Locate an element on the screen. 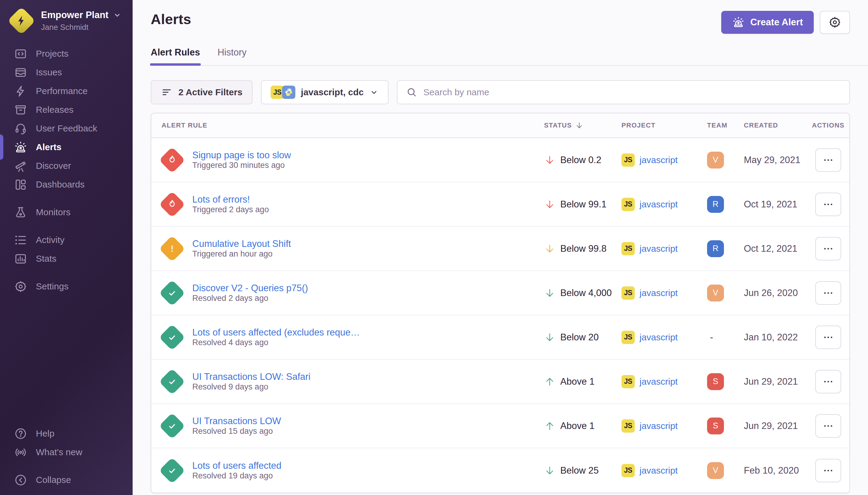 Image resolution: width=868 pixels, height=495 pixels. tab-label: Alert Rules is located at coordinates (175, 52).